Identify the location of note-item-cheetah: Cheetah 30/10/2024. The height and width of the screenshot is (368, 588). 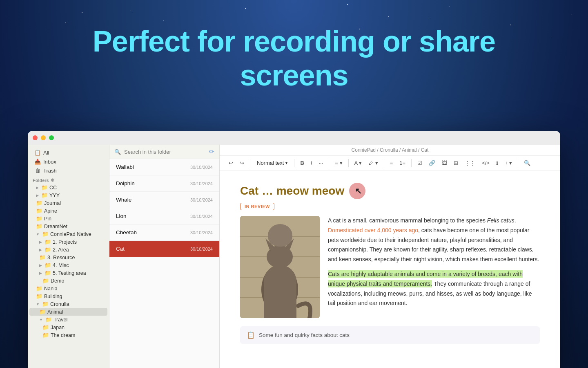
(164, 233).